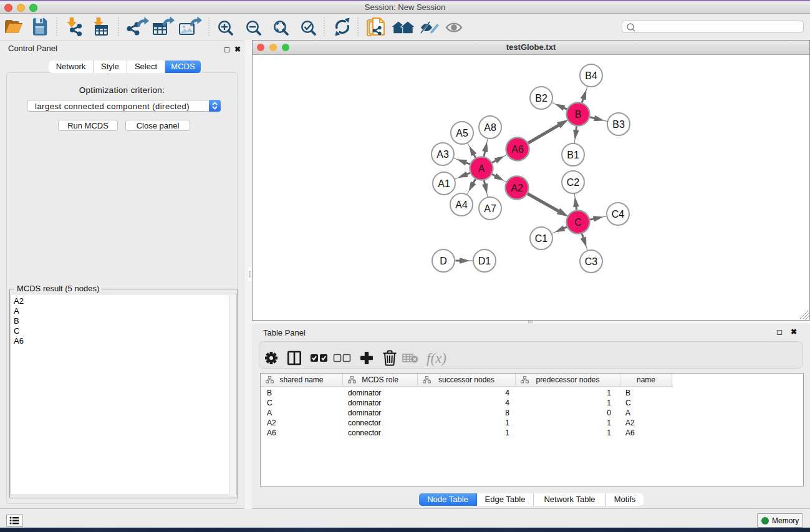 Image resolution: width=810 pixels, height=532 pixels. Describe the element at coordinates (619, 125) in the screenshot. I see `svg-text: B3` at that location.